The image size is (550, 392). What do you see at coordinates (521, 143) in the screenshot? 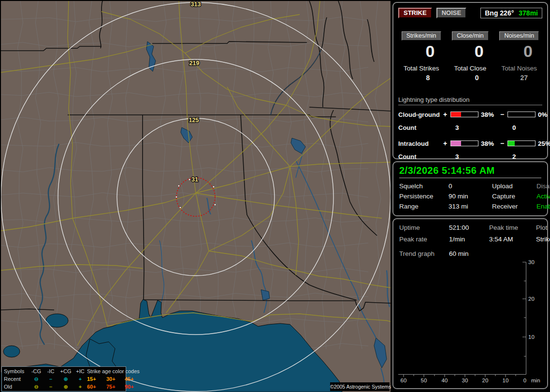
I see `ic-minus-bar` at bounding box center [521, 143].